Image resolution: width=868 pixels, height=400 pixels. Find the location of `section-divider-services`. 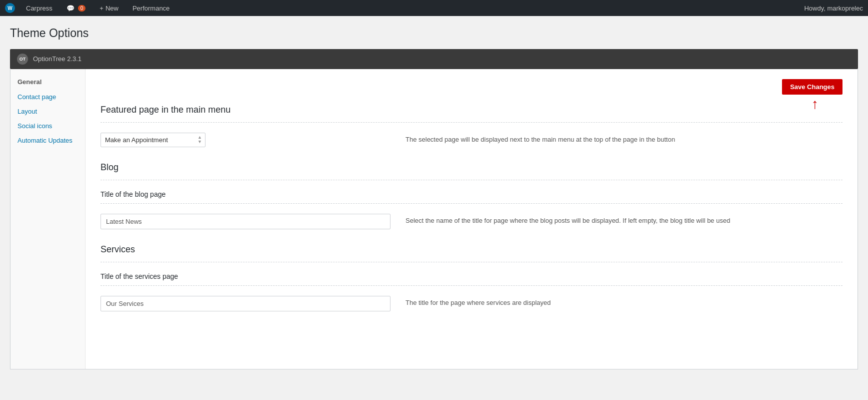

section-divider-services is located at coordinates (472, 262).